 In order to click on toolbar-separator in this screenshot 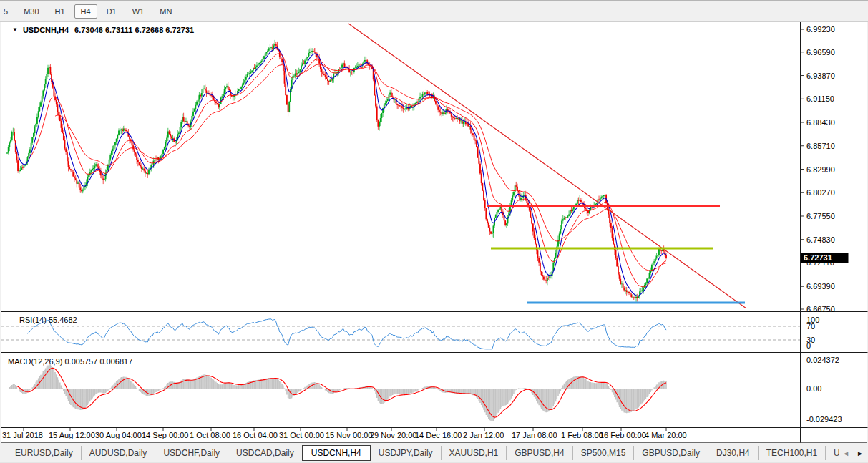, I will do `click(190, 11)`.